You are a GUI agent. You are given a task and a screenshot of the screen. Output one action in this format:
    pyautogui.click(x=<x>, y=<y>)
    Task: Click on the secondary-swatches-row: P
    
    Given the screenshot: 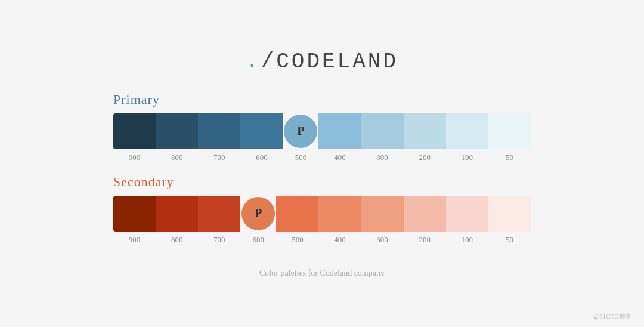 What is the action you would take?
    pyautogui.click(x=322, y=214)
    